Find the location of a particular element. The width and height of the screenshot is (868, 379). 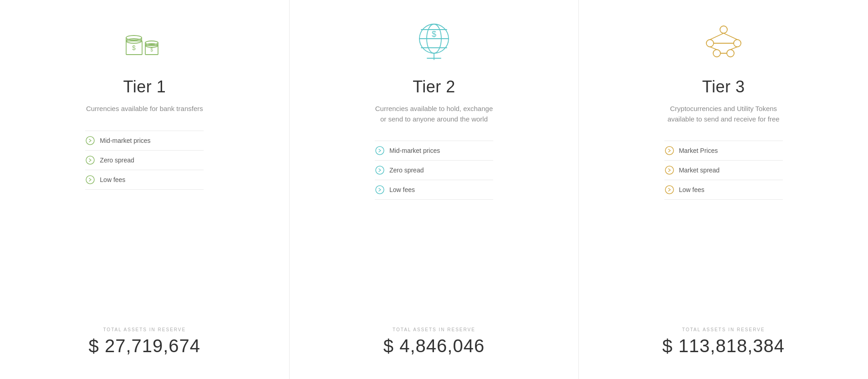

tier-icon is located at coordinates (724, 41).